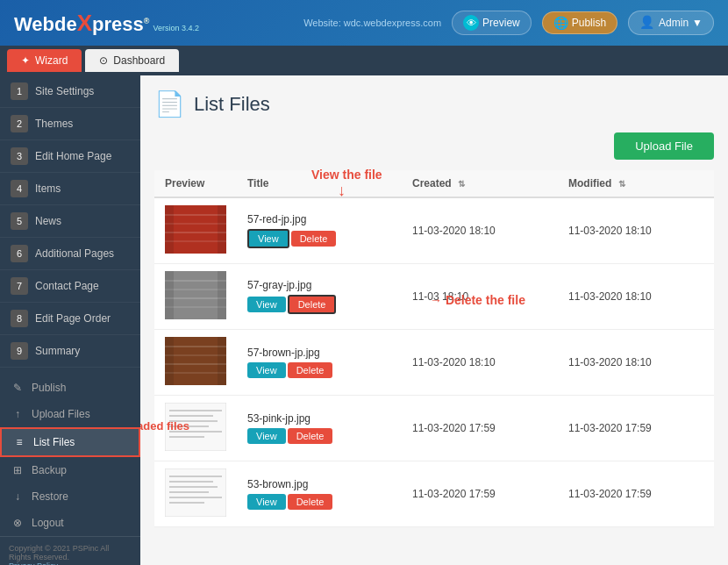 The image size is (728, 565). Describe the element at coordinates (70, 351) in the screenshot. I see `sidebar-item-summary: 9 Summary` at that location.